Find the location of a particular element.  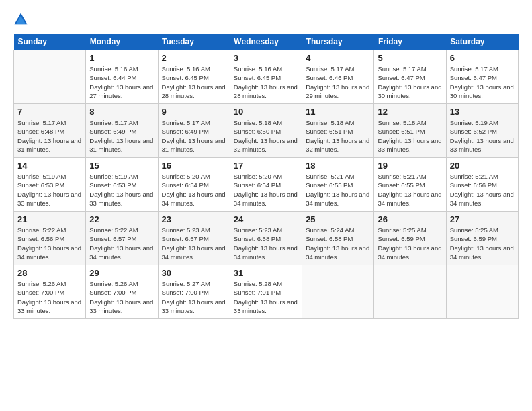

day-number: 4 is located at coordinates (338, 58).